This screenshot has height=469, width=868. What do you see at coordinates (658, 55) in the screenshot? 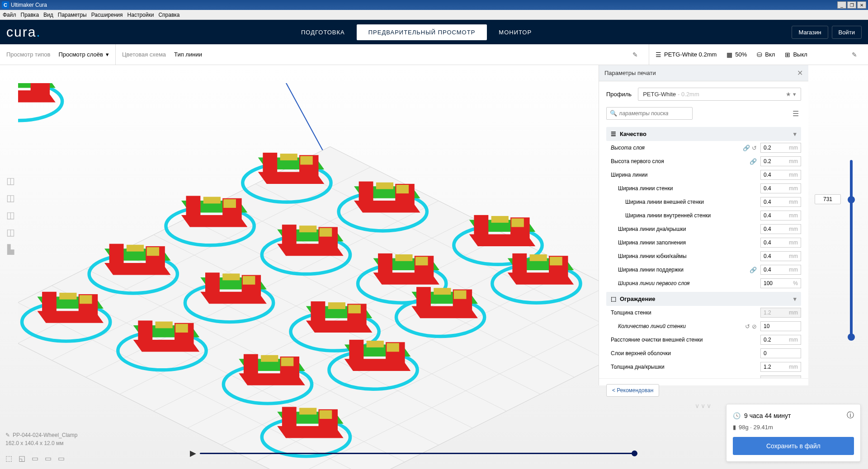
I see `layers-icon: ☰` at bounding box center [658, 55].